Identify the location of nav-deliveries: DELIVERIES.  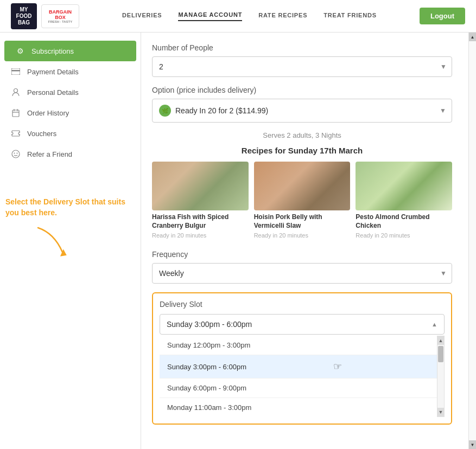
(142, 16).